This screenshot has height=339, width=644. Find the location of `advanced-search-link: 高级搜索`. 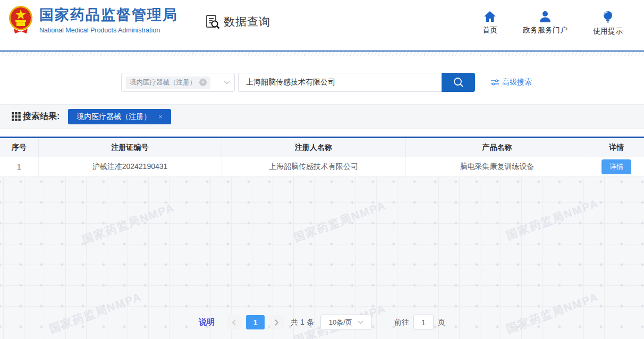

advanced-search-link: 高级搜索 is located at coordinates (511, 82).